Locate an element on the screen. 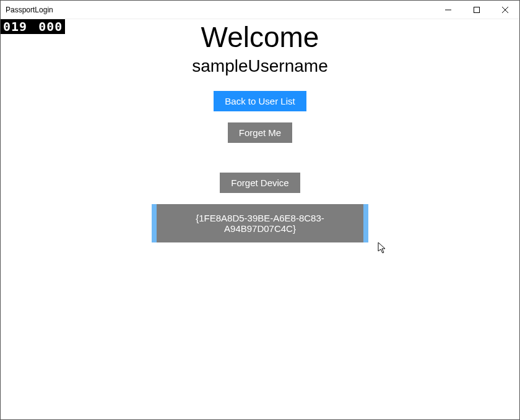  close-button is located at coordinates (505, 10).